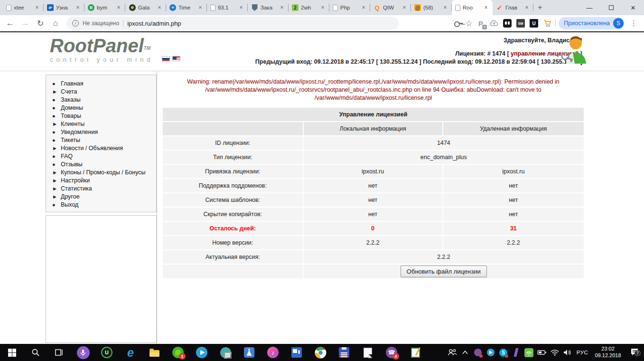 This screenshot has width=644, height=361. What do you see at coordinates (104, 180) in the screenshot?
I see `sidebar-item-nastroyki: ►Настройки` at bounding box center [104, 180].